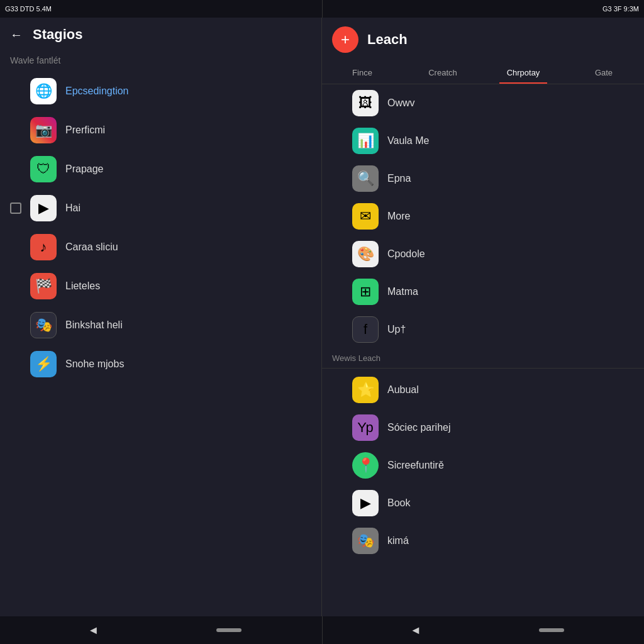 The image size is (644, 644). What do you see at coordinates (387, 40) in the screenshot?
I see `right-title: Leach` at bounding box center [387, 40].